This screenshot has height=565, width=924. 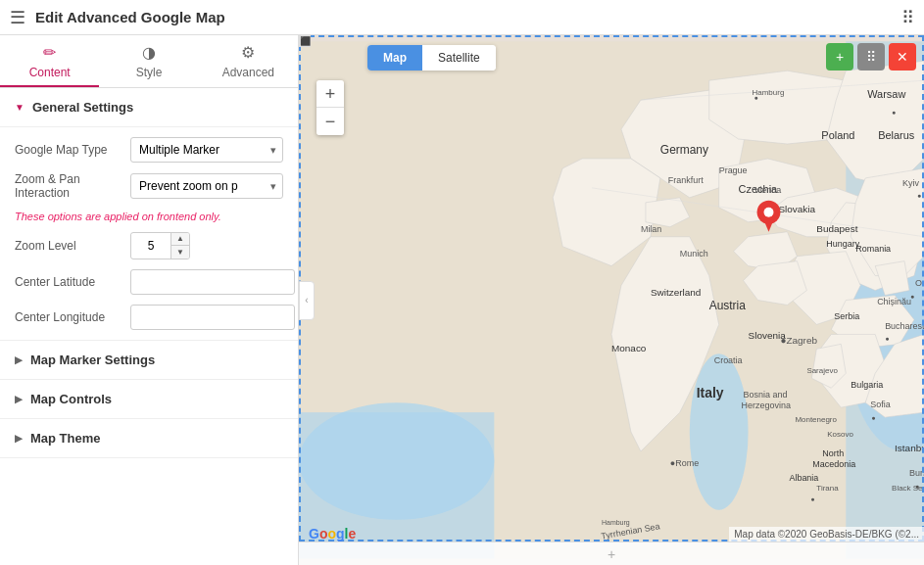 I want to click on map-type-row: Google Map Type Multiple Marker Single M…, so click(x=149, y=150).